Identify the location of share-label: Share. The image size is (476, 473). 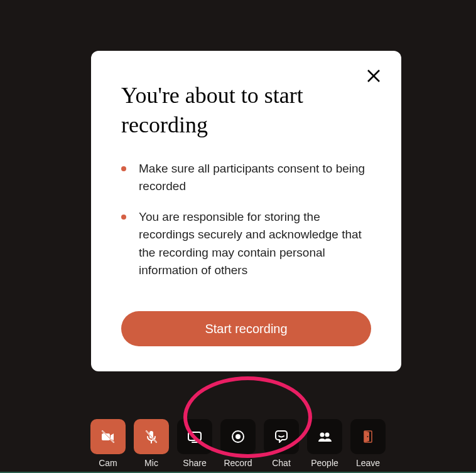
(195, 463).